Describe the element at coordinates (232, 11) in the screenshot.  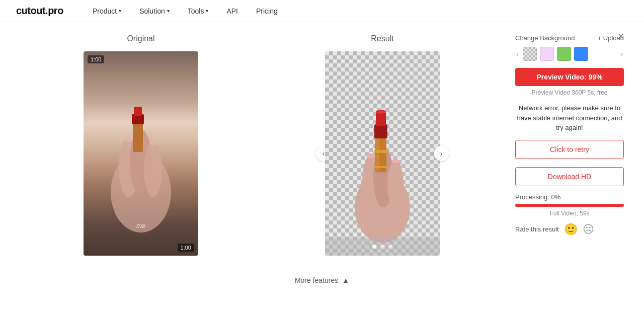
I see `nav-item-api: API` at that location.